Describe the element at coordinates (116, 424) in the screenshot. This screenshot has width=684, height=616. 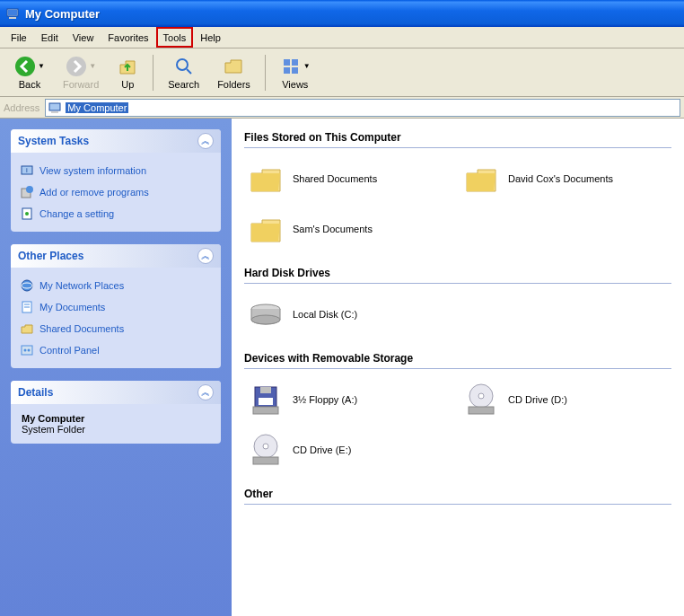
I see `panel-body: My Computer System Folder` at that location.